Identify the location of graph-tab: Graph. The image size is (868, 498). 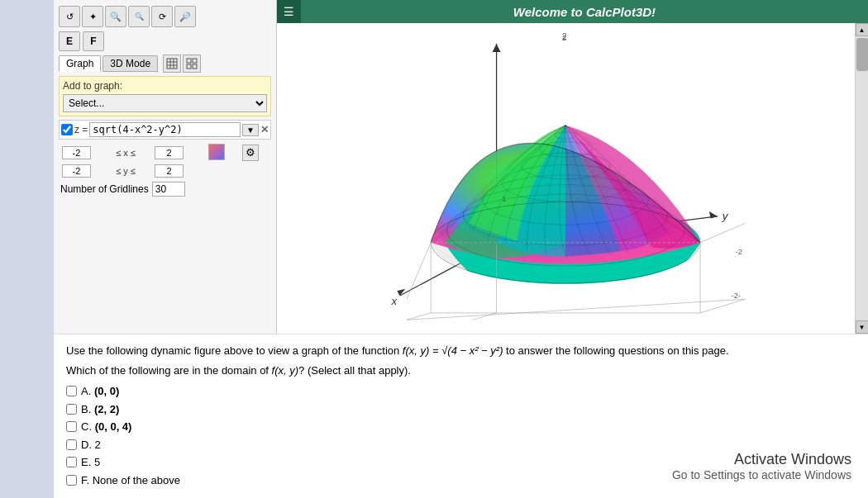
(79, 64).